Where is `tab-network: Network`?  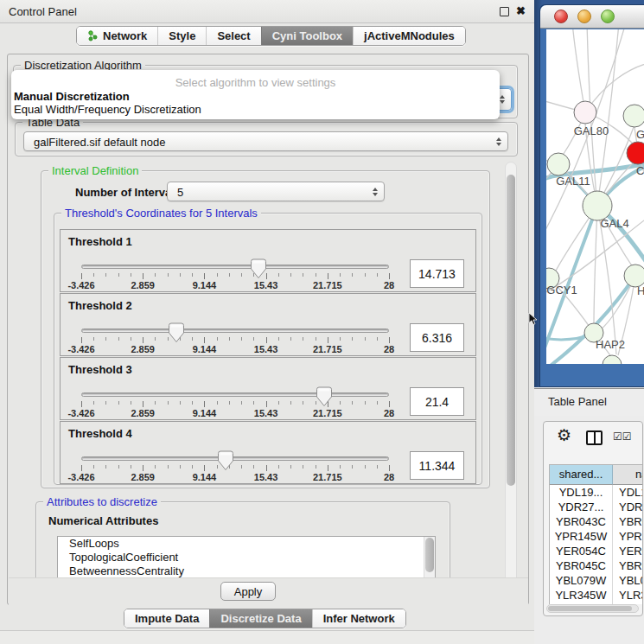 tab-network: Network is located at coordinates (118, 36).